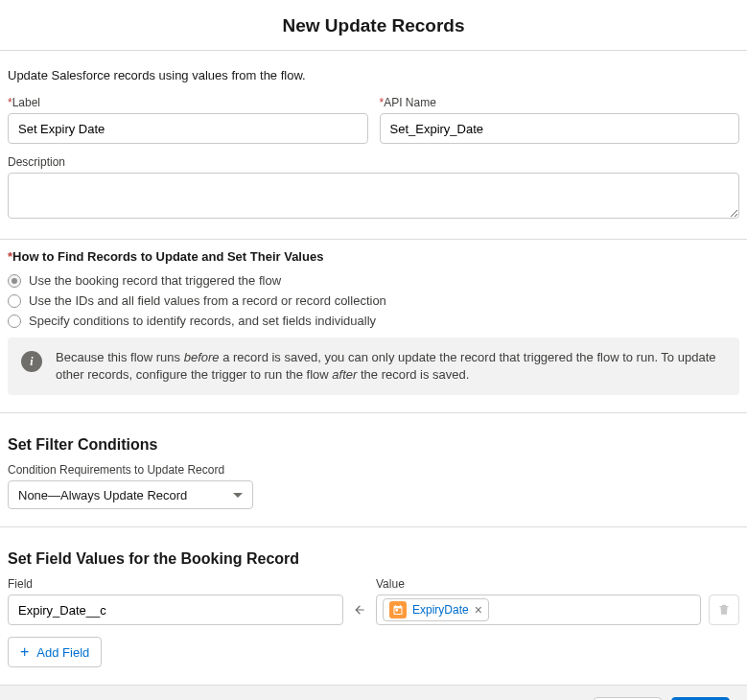 This screenshot has width=747, height=700. Describe the element at coordinates (374, 301) in the screenshot. I see `radio-option-record-collection: Use the IDs and all field values from a …` at that location.